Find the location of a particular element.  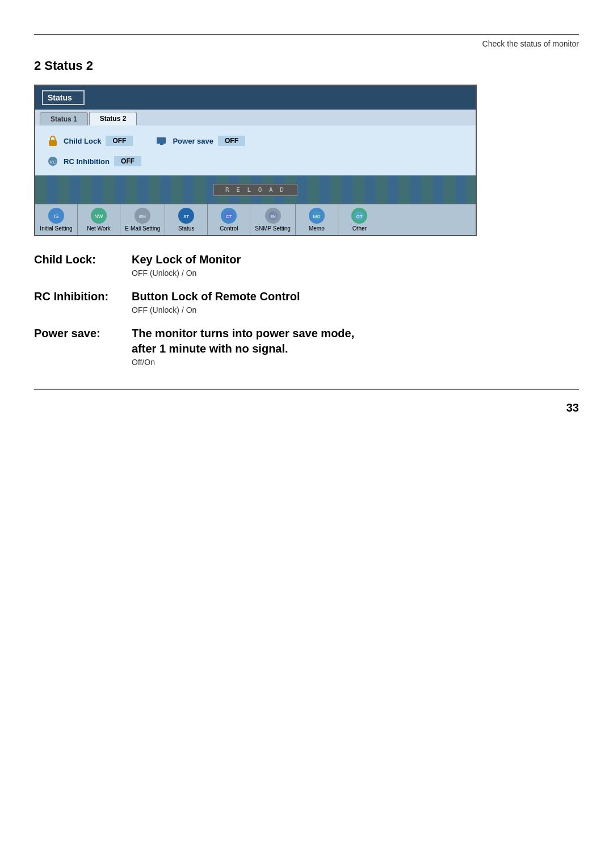

monitor-ui-container: Status Status 1 Status 2 Child Lock OFF is located at coordinates (255, 160).